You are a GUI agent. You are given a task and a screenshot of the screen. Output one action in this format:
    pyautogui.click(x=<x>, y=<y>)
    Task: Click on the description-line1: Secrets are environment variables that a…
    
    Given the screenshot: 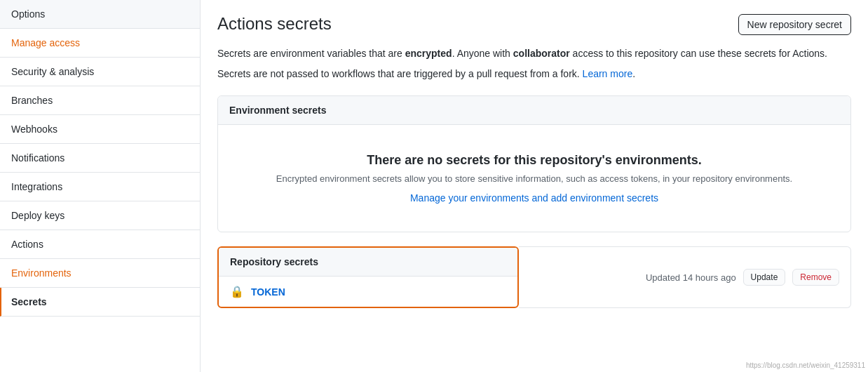 What is the action you would take?
    pyautogui.click(x=534, y=53)
    